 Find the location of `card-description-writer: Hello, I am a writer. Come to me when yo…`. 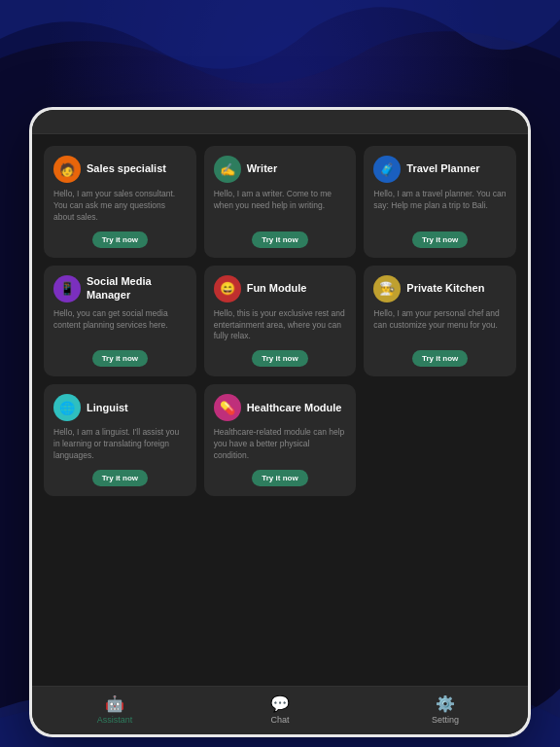

card-description-writer: Hello, I am a writer. Come to me when yo… is located at coordinates (280, 206).